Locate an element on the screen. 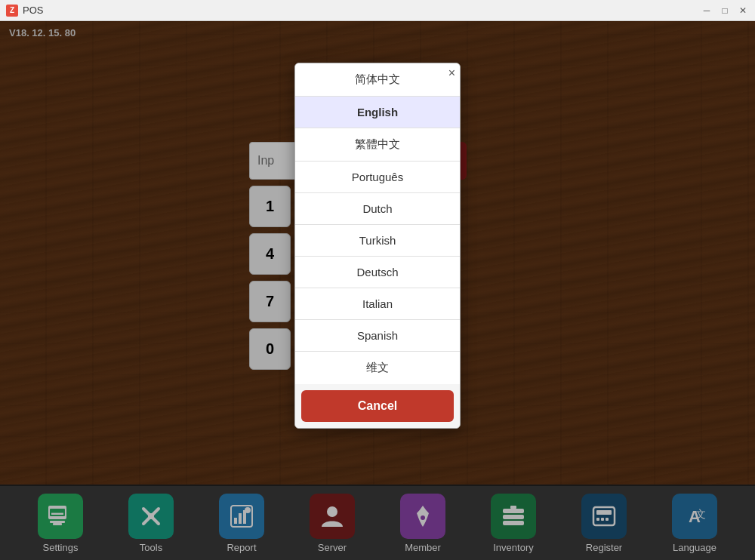 Image resolution: width=755 pixels, height=560 pixels. window-controls: ─ □ ✕ is located at coordinates (725, 11).